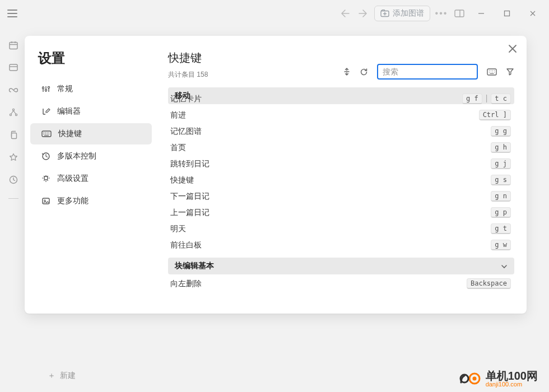 Image resolution: width=549 pixels, height=392 pixels. What do you see at coordinates (402, 13) in the screenshot?
I see `add-graph-button: 添加图谱` at bounding box center [402, 13].